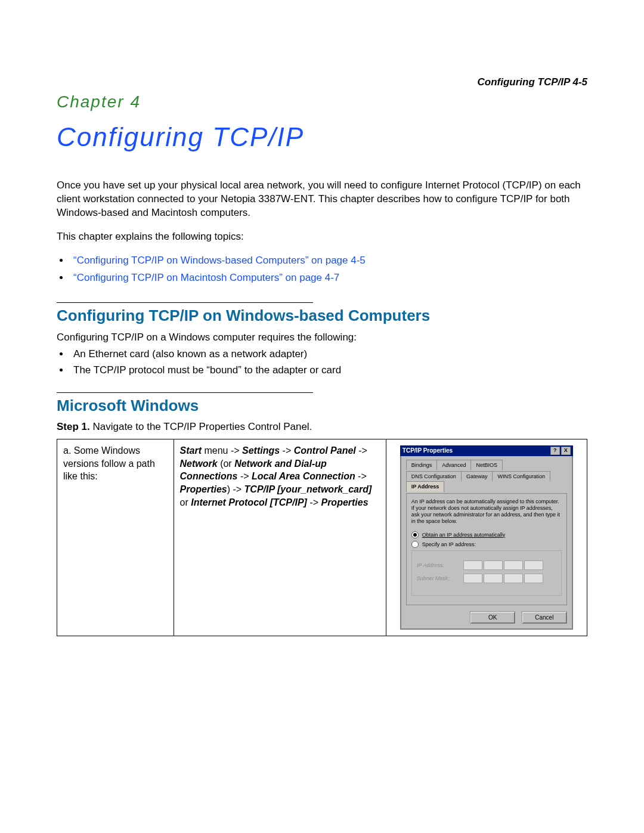 The image size is (644, 833). Describe the element at coordinates (487, 465) in the screenshot. I see `dialog-tabs-row: Bindings Advanced NetBIOS` at that location.